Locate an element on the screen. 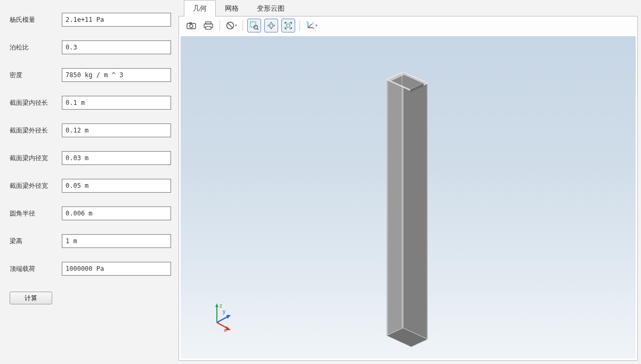 The width and height of the screenshot is (641, 364). label-density: 密度 is located at coordinates (36, 76).